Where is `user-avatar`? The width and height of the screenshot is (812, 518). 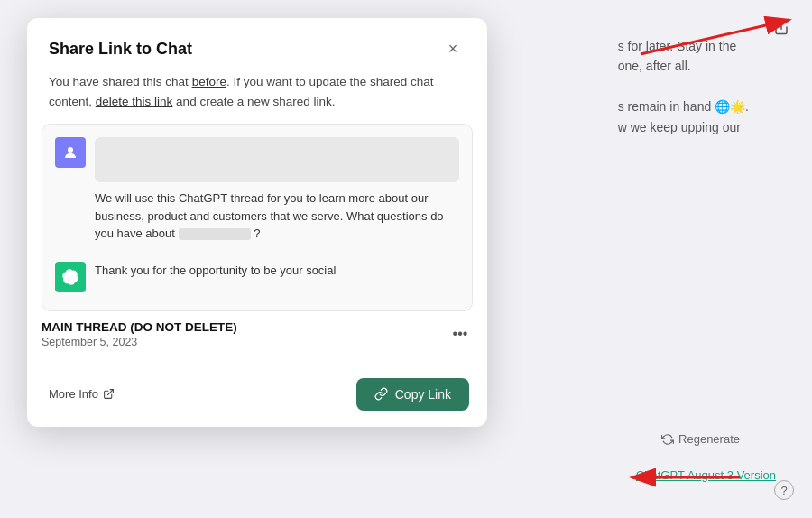 user-avatar is located at coordinates (70, 153).